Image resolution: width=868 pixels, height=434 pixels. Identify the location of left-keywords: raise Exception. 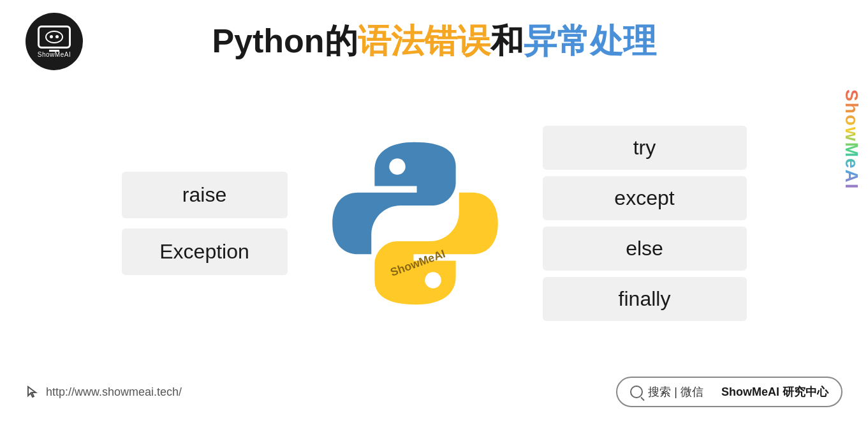
(205, 223).